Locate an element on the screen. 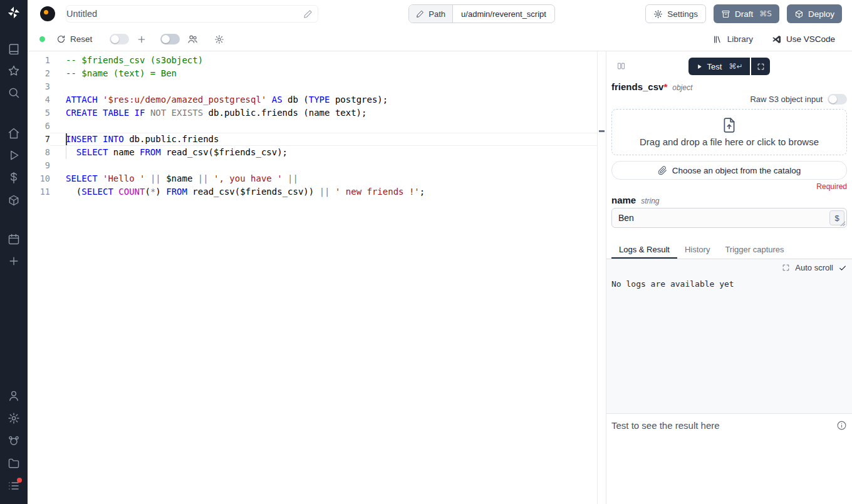 The width and height of the screenshot is (852, 504). raw-s3-toggle is located at coordinates (837, 99).